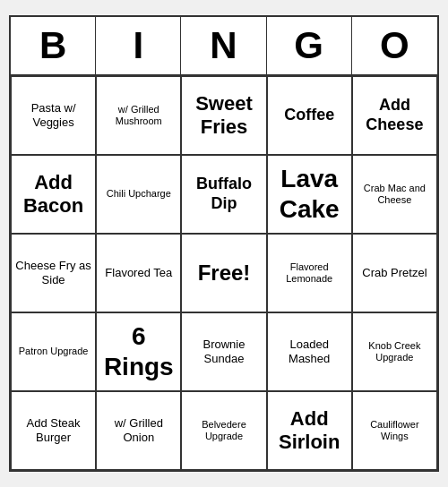 The image size is (448, 487). Describe the element at coordinates (224, 47) in the screenshot. I see `bingo-header: BINGO` at that location.